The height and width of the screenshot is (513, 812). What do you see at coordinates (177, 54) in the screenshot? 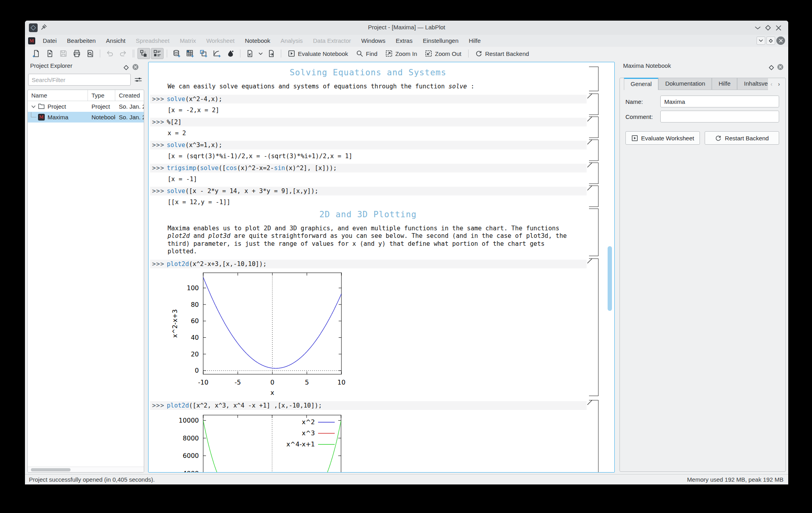
I see `new-spreadsheet-button` at bounding box center [177, 54].